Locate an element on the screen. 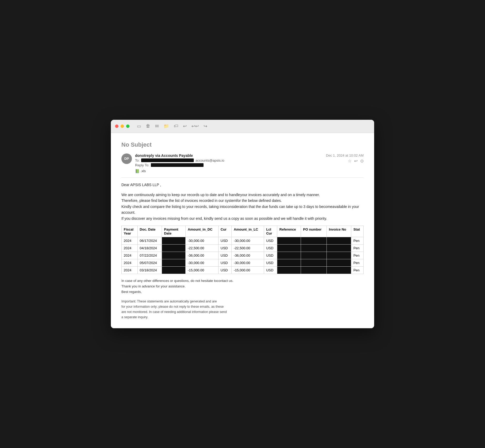 This screenshot has width=485, height=448. star-icon: ☆ is located at coordinates (350, 161).